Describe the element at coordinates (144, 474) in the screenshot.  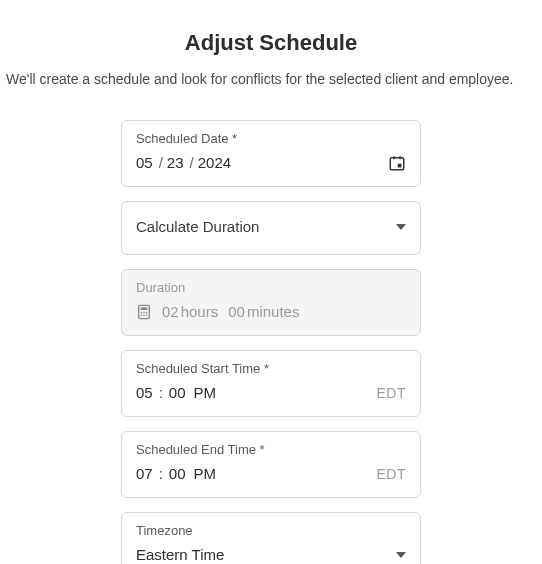
I see `end-hour: 07` at that location.